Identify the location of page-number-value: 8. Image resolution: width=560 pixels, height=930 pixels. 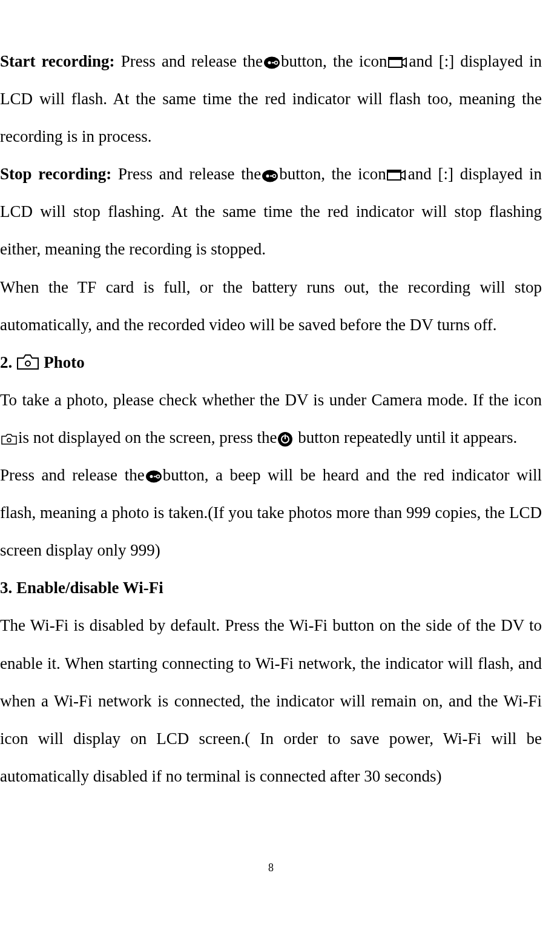
(271, 868).